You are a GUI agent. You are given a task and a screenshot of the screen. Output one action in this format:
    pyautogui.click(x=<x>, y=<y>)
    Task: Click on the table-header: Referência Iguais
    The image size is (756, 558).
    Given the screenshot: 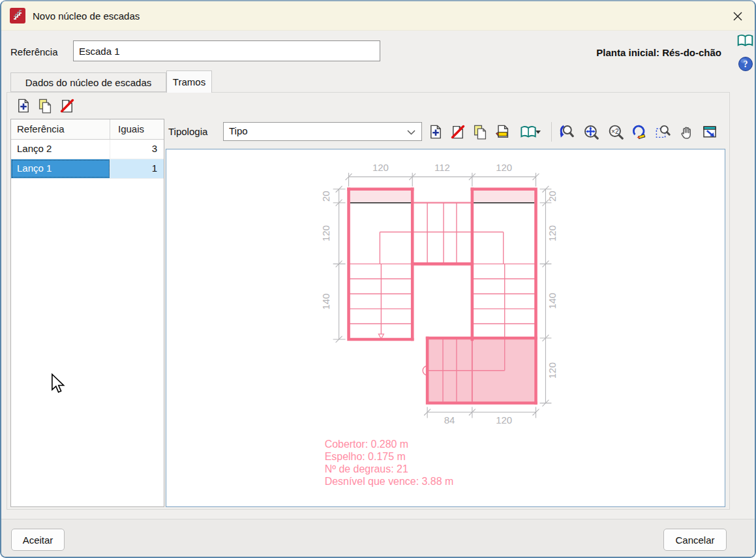 What is the action you would take?
    pyautogui.click(x=87, y=129)
    